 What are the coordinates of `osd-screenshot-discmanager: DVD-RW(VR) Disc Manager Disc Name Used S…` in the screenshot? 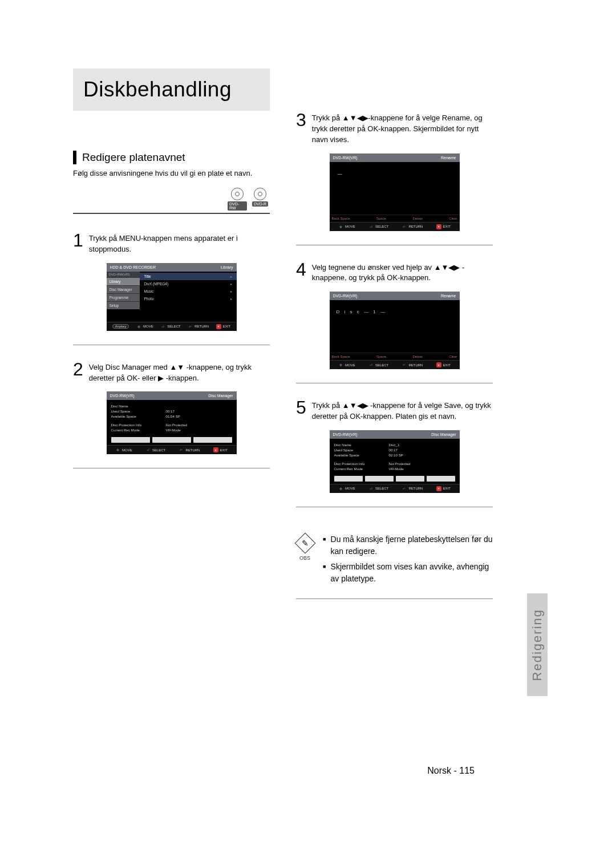 It's located at (172, 423).